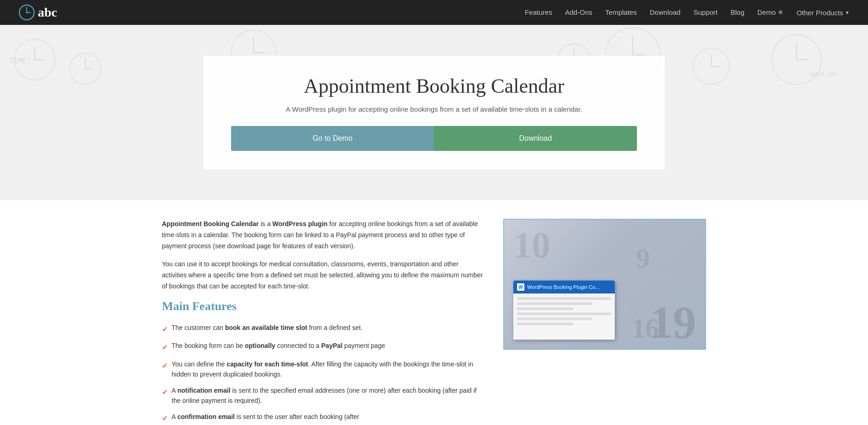  What do you see at coordinates (300, 224) in the screenshot?
I see `desc-bold-2: WordPress plugin` at bounding box center [300, 224].